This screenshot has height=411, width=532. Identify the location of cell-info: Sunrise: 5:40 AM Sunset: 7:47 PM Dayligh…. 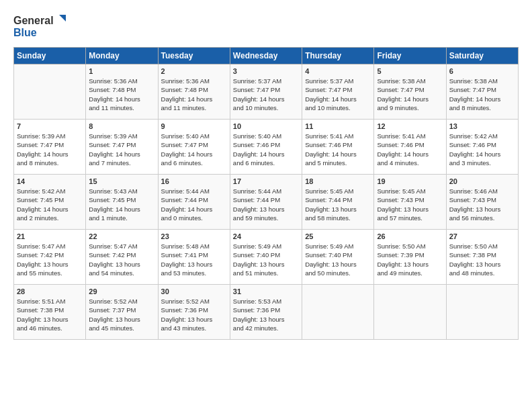
(194, 149).